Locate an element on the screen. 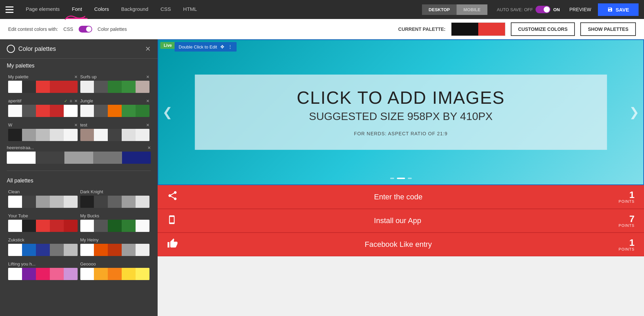  action-points-enter-code: 1 POINTS is located at coordinates (626, 197).